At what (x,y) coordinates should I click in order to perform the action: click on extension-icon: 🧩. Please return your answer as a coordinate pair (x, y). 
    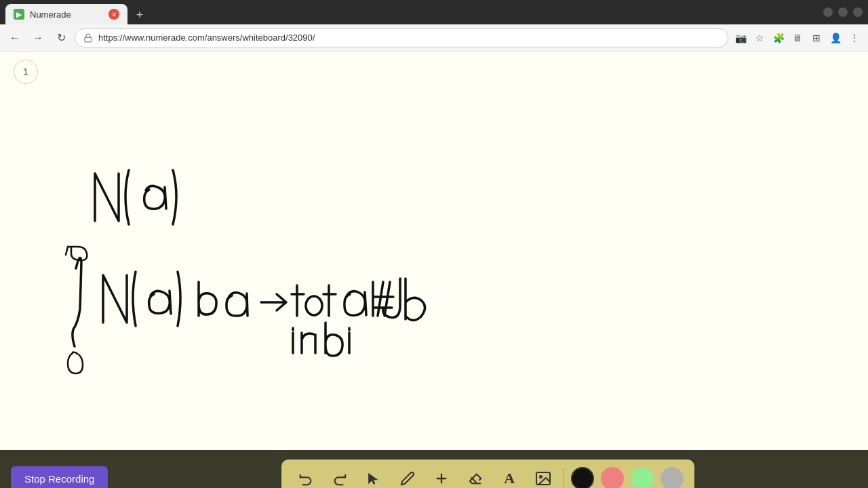
    Looking at the image, I should click on (778, 38).